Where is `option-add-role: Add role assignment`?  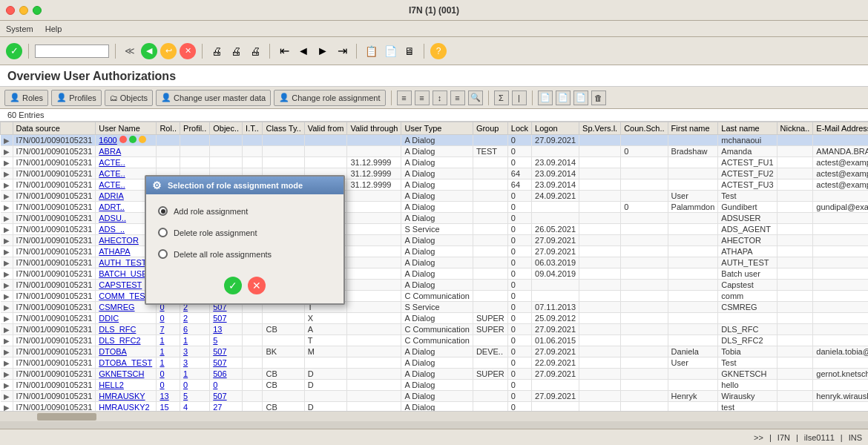 option-add-role: Add role assignment is located at coordinates (245, 211).